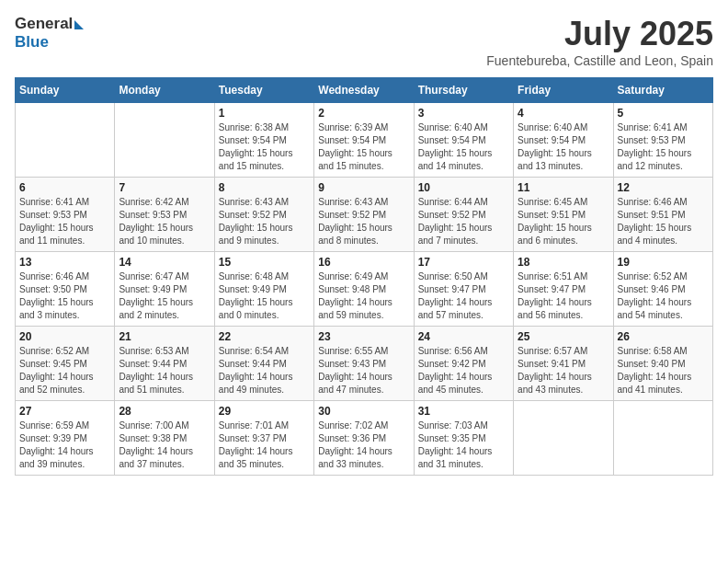  What do you see at coordinates (463, 188) in the screenshot?
I see `day-number: 10` at bounding box center [463, 188].